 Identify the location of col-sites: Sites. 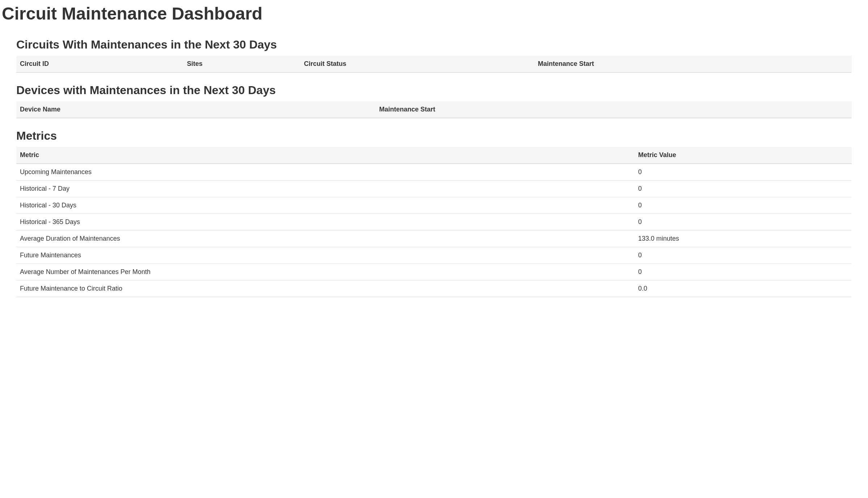
(242, 64).